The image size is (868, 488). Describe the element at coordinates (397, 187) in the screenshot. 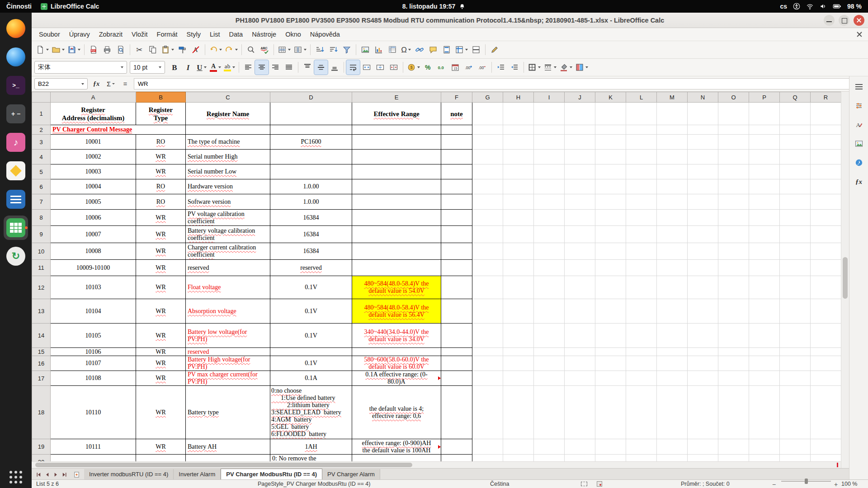

I see `cell-E6` at that location.